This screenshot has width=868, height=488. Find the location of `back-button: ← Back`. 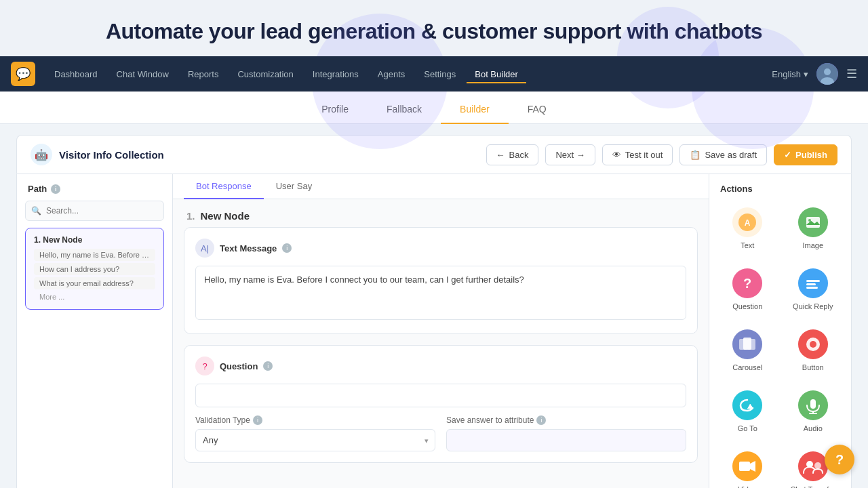

back-button: ← Back is located at coordinates (513, 155).